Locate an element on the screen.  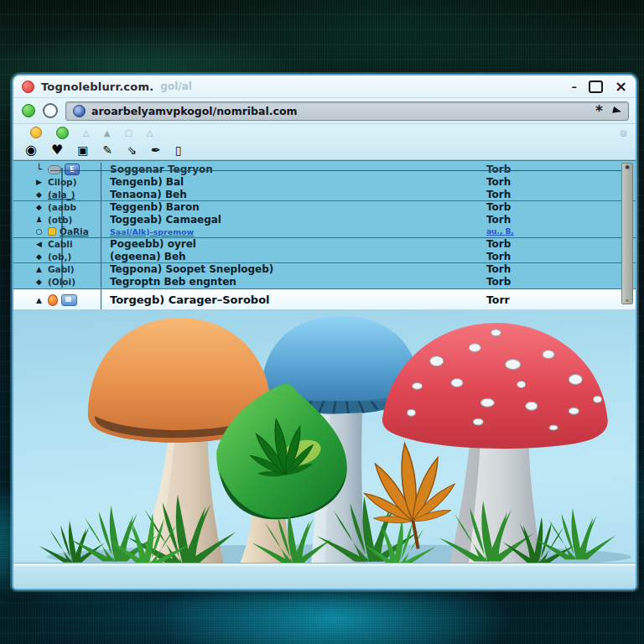
reload-circle-icon is located at coordinates (50, 111).